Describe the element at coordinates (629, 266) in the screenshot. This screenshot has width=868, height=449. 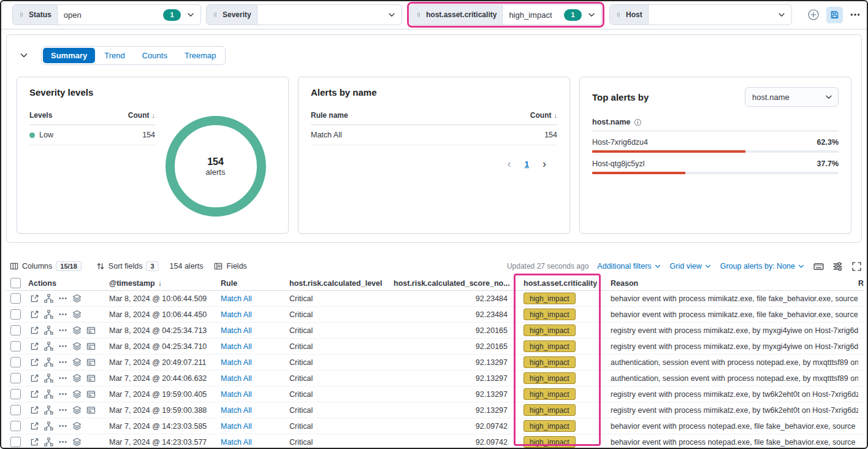
I see `additional-filters-button: Additional filters` at that location.